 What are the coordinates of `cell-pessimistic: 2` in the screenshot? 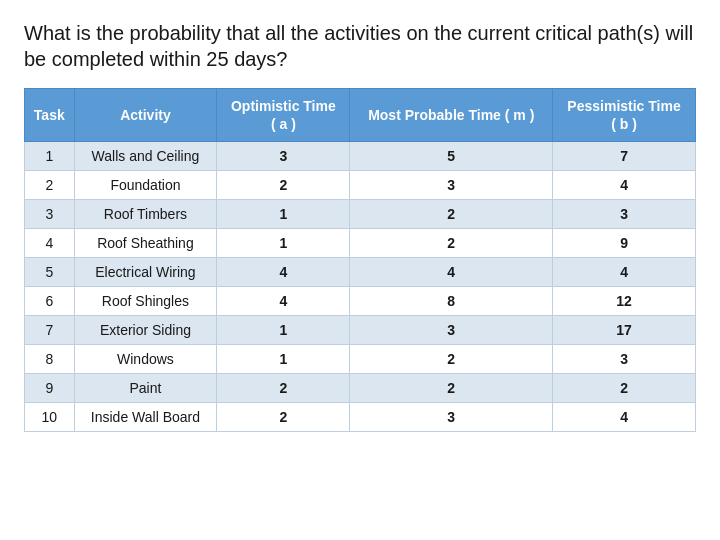 It's located at (624, 388).